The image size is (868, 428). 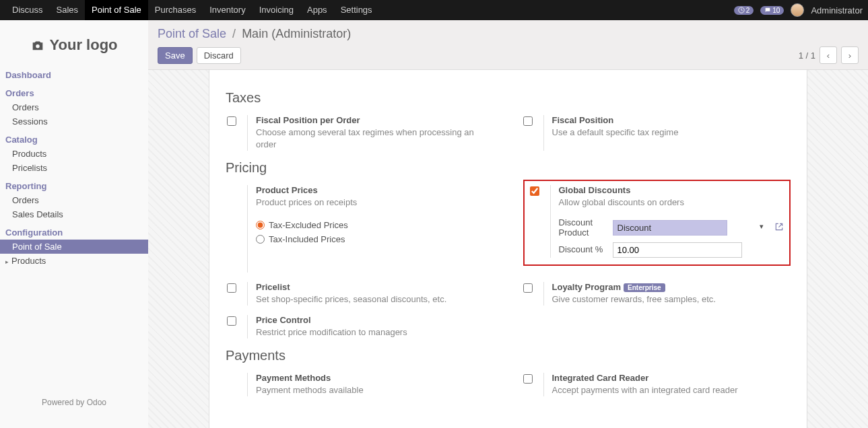 What do you see at coordinates (307, 240) in the screenshot?
I see `radio-tax-included-label: Tax-Included Prices` at bounding box center [307, 240].